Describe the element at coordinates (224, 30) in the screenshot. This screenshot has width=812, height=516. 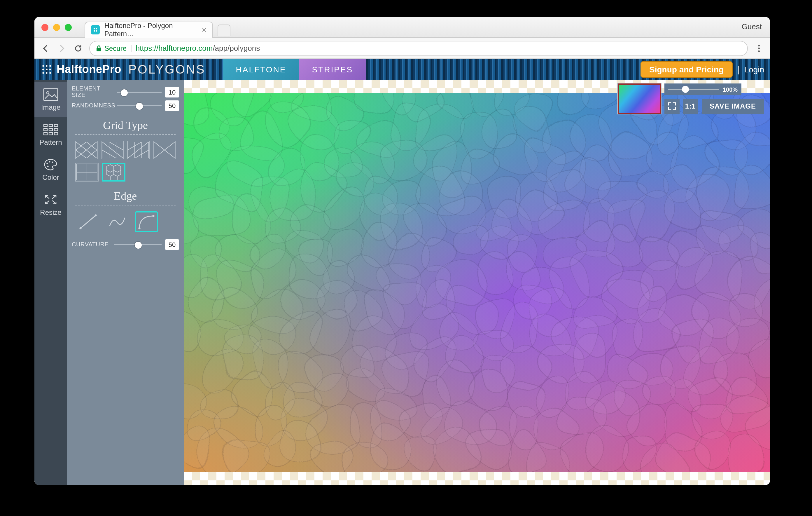
I see `new-tab-button` at that location.